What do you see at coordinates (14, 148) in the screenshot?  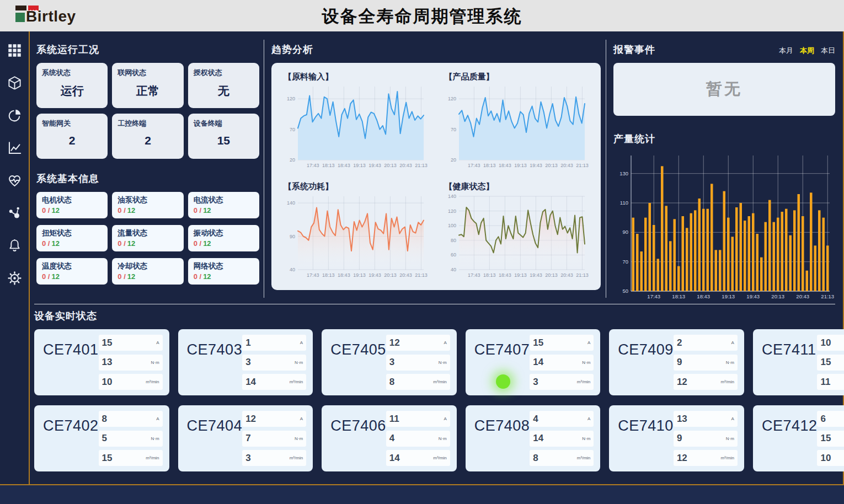 I see `sidebar-item-trends` at bounding box center [14, 148].